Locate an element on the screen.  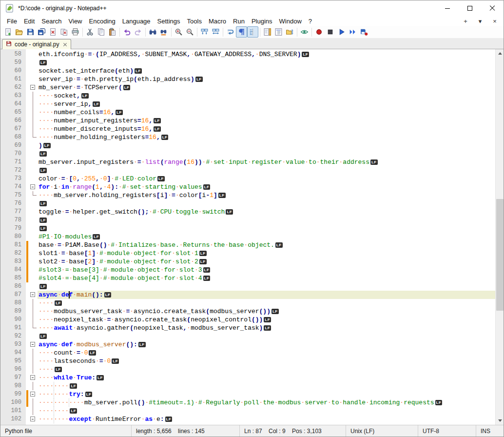
close-all-button is located at coordinates (64, 32).